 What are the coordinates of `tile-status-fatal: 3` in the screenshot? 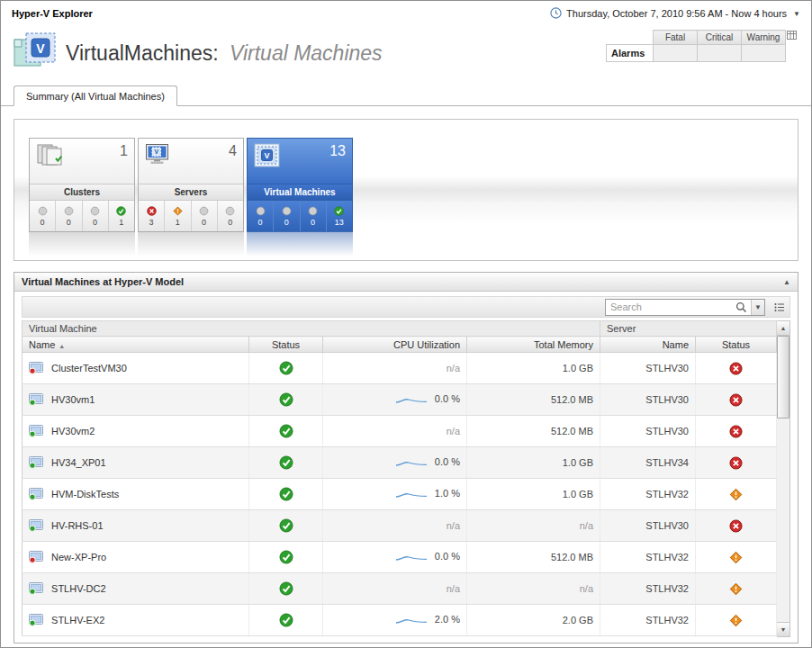 It's located at (151, 216).